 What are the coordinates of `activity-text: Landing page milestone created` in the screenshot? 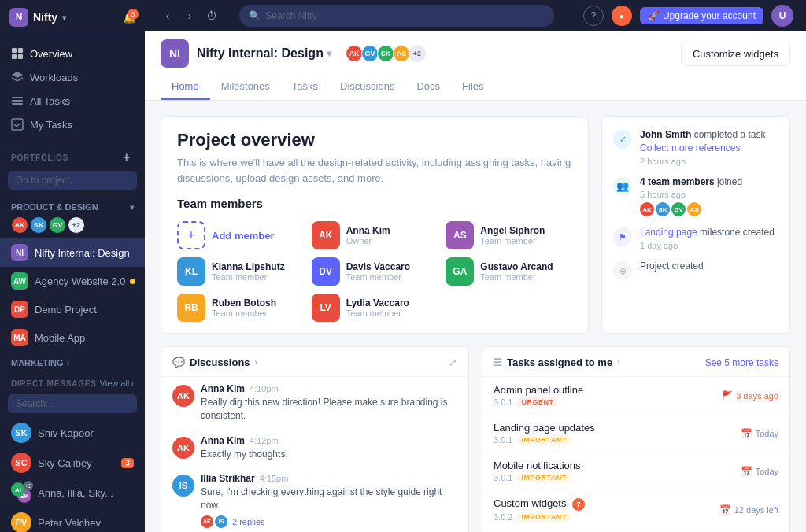 It's located at (707, 233).